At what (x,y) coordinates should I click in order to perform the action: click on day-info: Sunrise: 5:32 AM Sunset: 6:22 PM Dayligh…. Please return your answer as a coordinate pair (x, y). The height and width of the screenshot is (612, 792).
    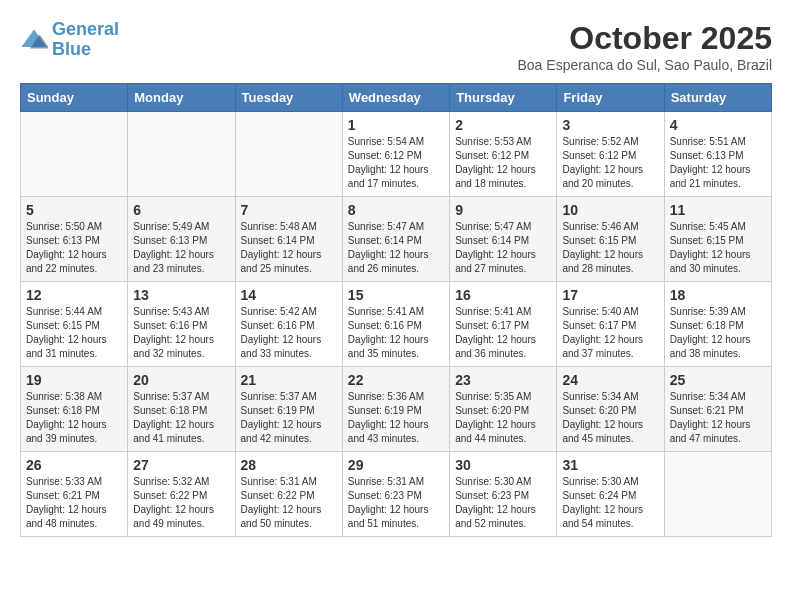
    Looking at the image, I should click on (181, 503).